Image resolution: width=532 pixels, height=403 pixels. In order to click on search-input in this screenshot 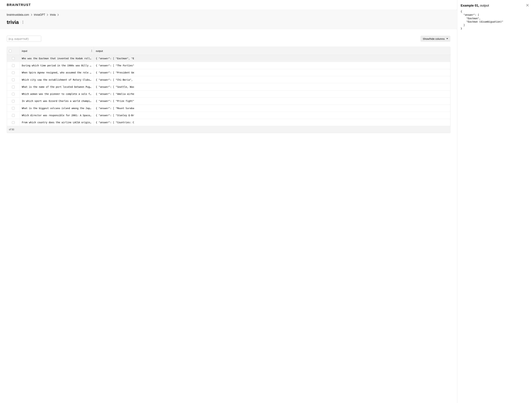, I will do `click(24, 39)`.